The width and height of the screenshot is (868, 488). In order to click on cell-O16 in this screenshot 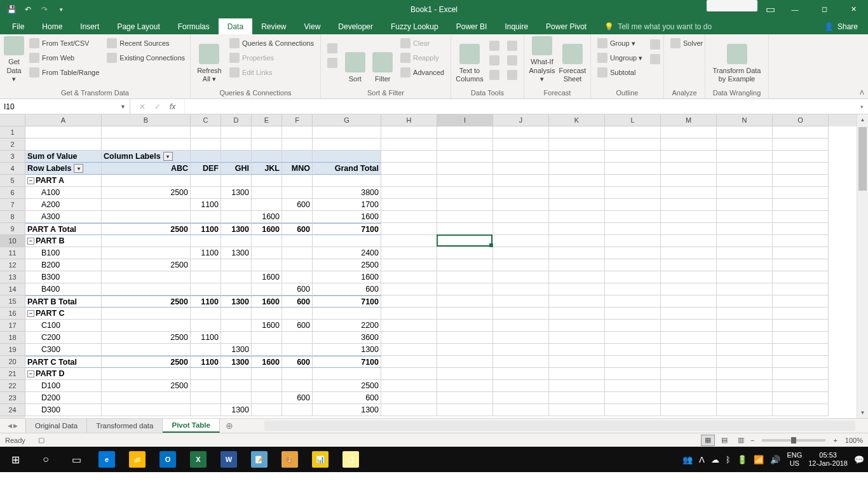, I will do `click(801, 314)`.